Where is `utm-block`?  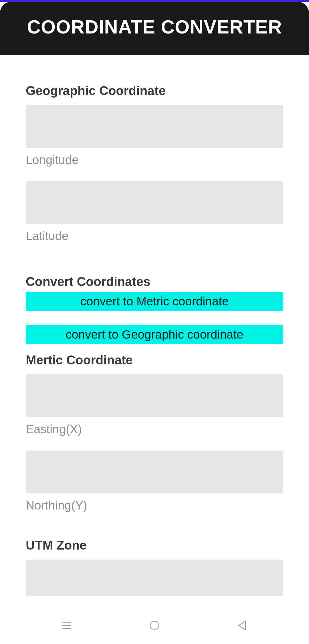 utm-block is located at coordinates (154, 578).